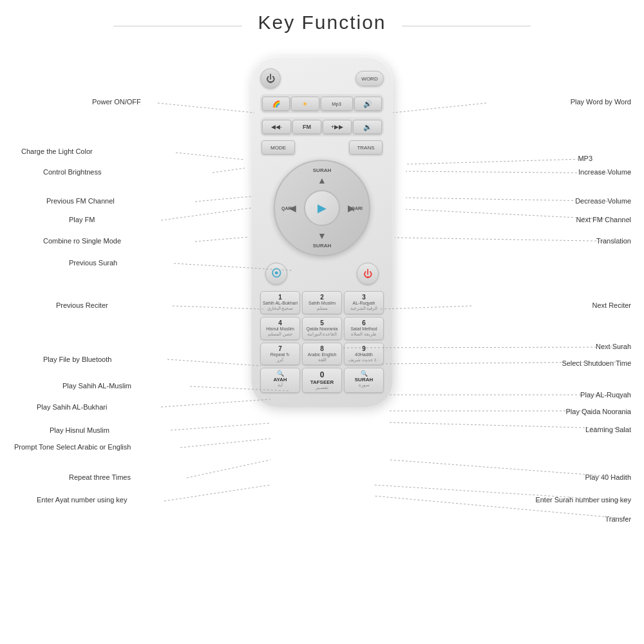  Describe the element at coordinates (337, 127) in the screenshot. I see `next-fm-button: +▶▶` at that location.